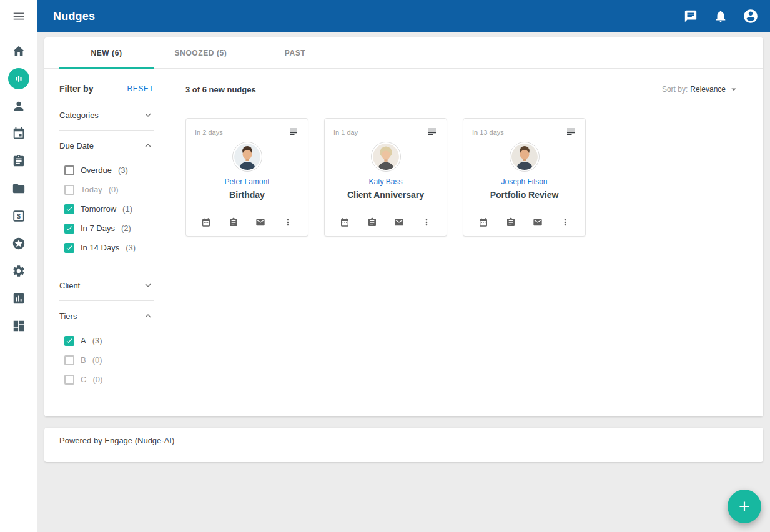 The height and width of the screenshot is (532, 770). I want to click on sort-label: Sort by:, so click(674, 89).